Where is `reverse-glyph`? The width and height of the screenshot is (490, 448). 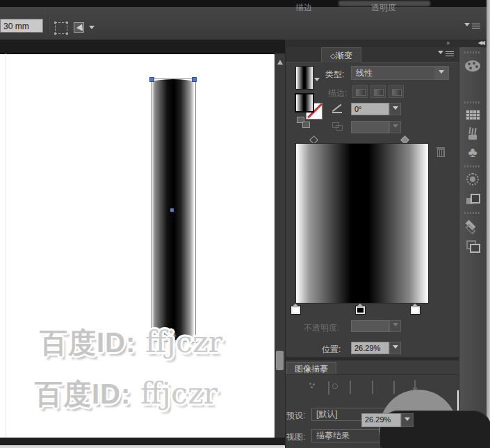
reverse-glyph is located at coordinates (306, 125).